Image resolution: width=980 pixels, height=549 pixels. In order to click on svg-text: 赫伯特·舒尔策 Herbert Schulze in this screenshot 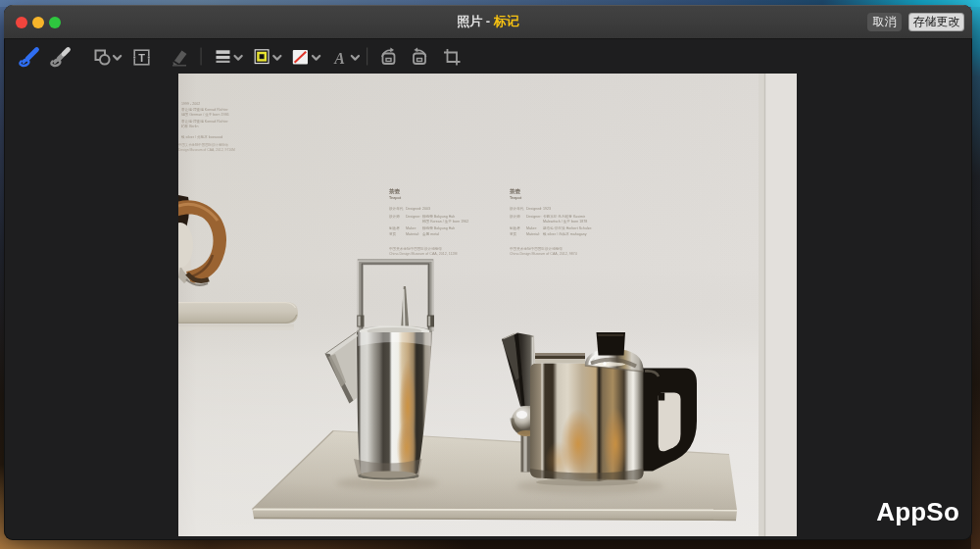, I will do `click(567, 228)`.